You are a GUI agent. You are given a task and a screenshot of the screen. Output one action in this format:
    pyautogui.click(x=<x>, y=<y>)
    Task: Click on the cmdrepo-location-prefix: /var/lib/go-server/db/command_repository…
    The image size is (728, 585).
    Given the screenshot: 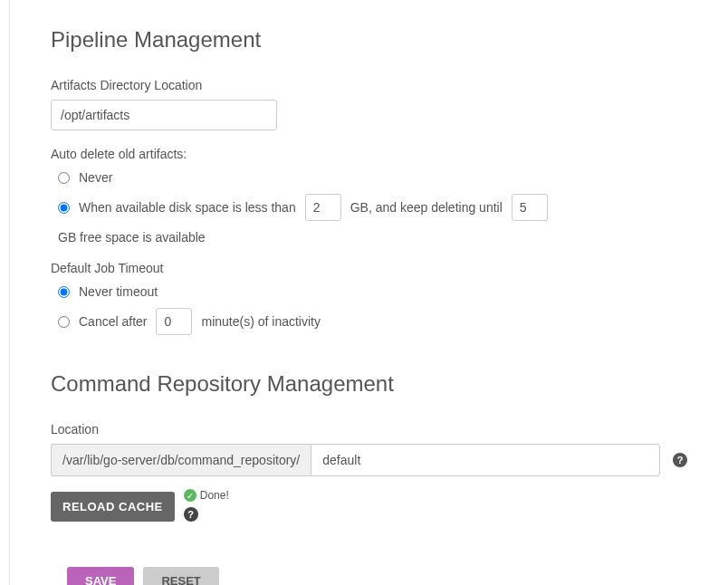 What is the action you would take?
    pyautogui.click(x=181, y=460)
    